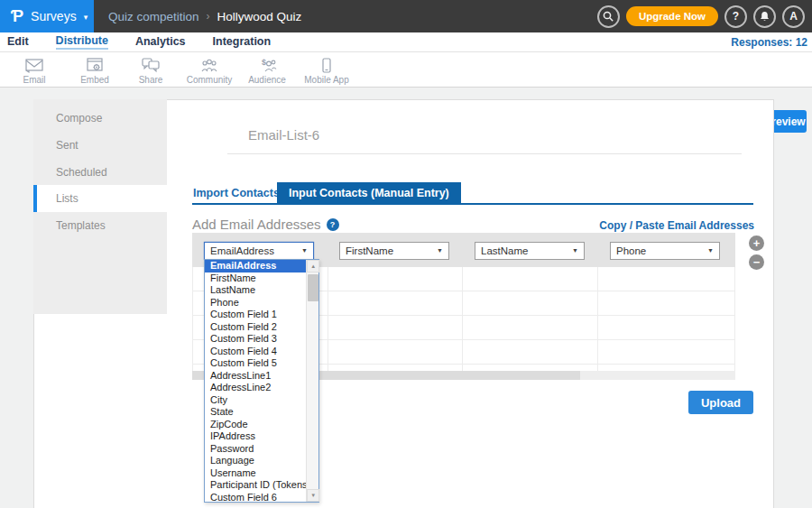  I want to click on column-select-email-address: EmailAddress ▼, so click(259, 251).